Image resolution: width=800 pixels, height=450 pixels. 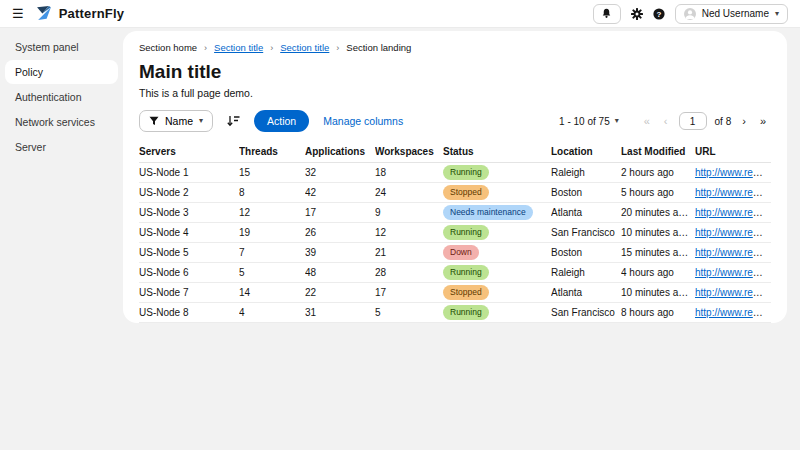 What do you see at coordinates (272, 293) in the screenshot?
I see `threads-cell: 14` at bounding box center [272, 293].